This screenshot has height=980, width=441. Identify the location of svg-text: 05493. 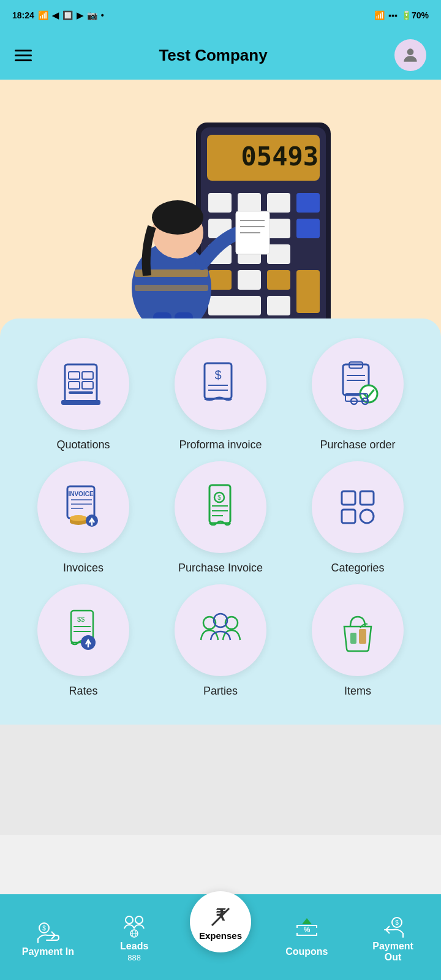
(280, 157).